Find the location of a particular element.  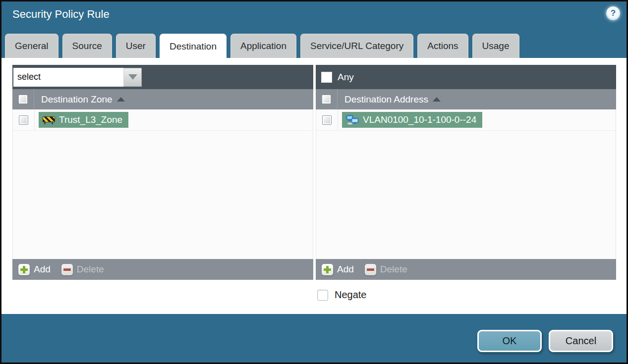

zone-value-label: Trust_L3_Zone is located at coordinates (91, 120).